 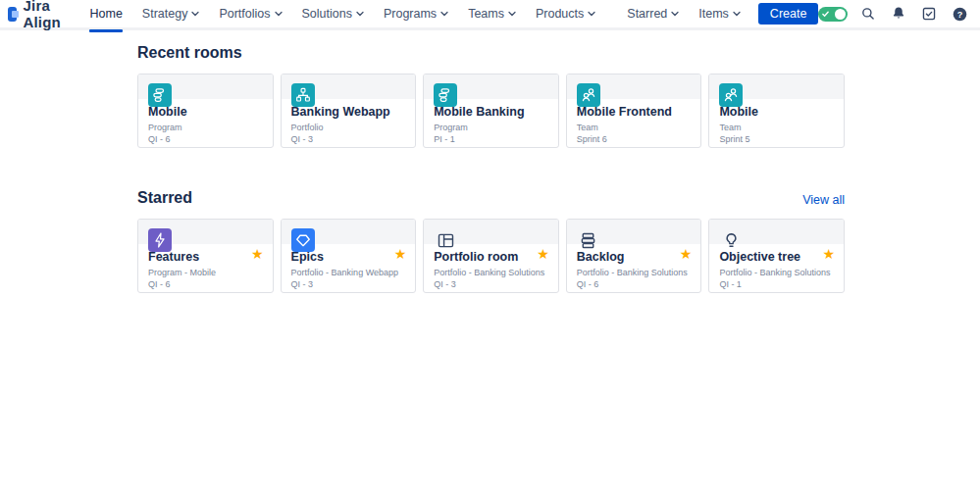 I want to click on jira-align-logo: Jira Align, so click(x=37, y=16).